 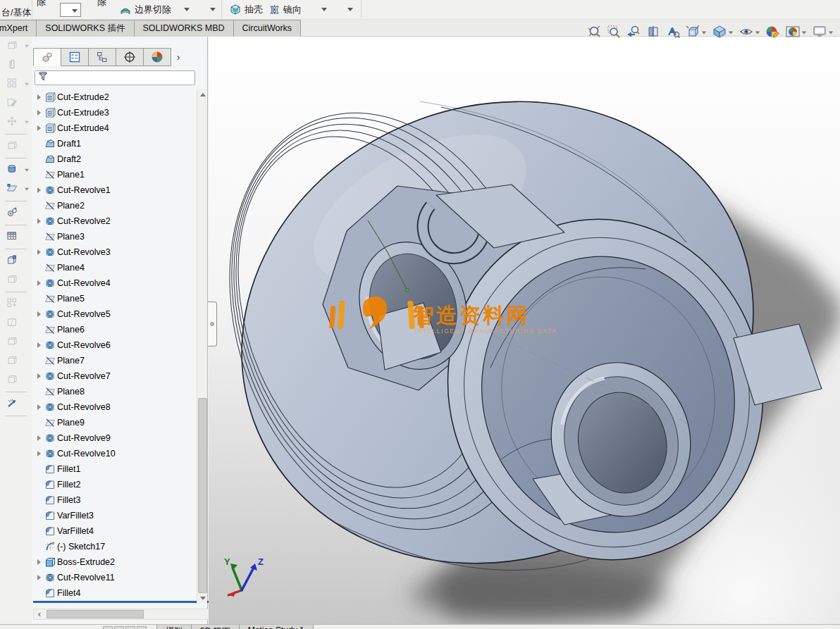 I want to click on command-tab-circuitworks: CircuitWorks, so click(x=268, y=28).